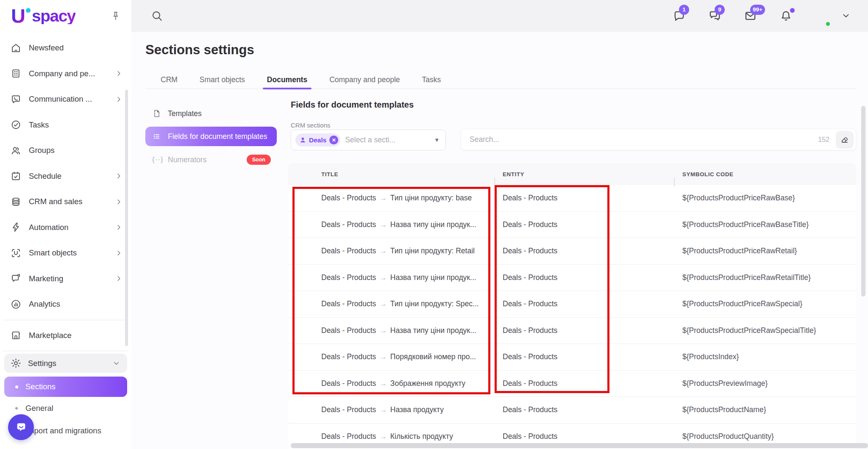 The image size is (868, 449). I want to click on cell-title: Deals - Products→Тип ціни продукту: Spec…, so click(391, 304).